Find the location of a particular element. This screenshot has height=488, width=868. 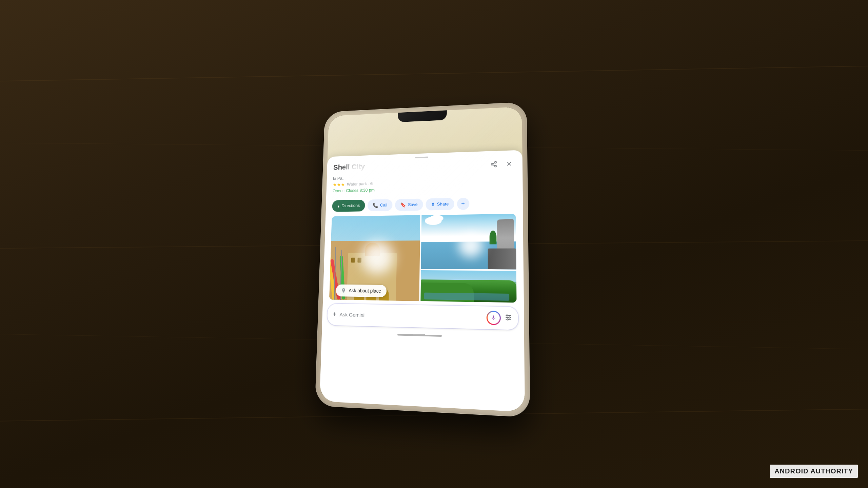

ask-gemini-placeholder: Ask Gemini is located at coordinates (411, 316).